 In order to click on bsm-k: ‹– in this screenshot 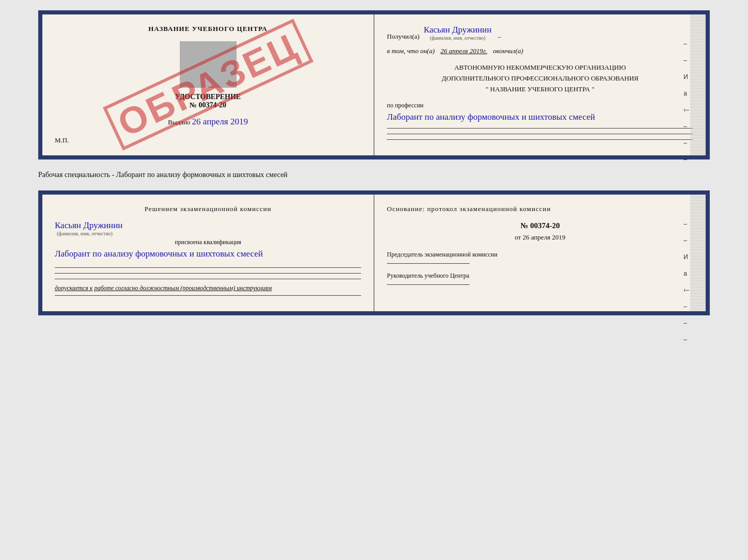, I will do `click(686, 290)`.